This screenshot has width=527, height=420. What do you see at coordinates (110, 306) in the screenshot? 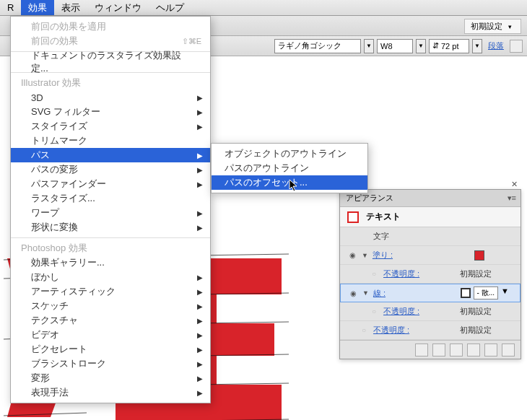
I see `menu-ps-item-3: スケッチ▶` at bounding box center [110, 306].